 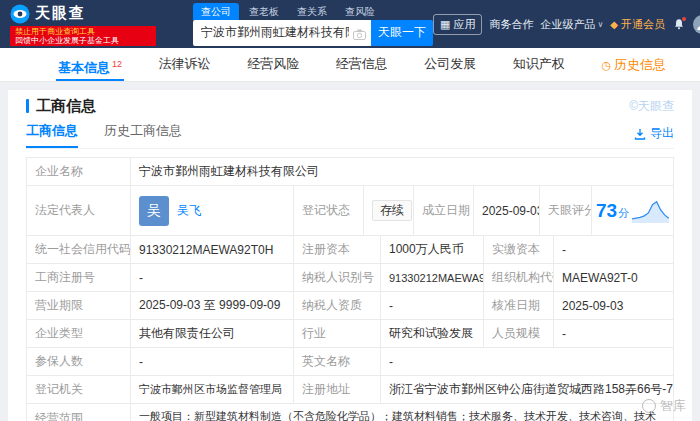 What do you see at coordinates (606, 65) in the screenshot?
I see `clock-icon: ◷` at bounding box center [606, 65].